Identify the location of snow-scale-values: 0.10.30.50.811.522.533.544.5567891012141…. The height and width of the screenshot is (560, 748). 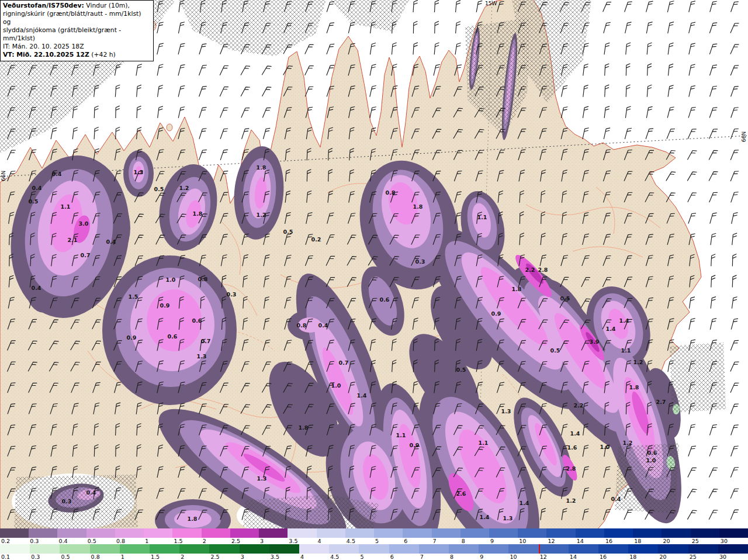
(374, 556).